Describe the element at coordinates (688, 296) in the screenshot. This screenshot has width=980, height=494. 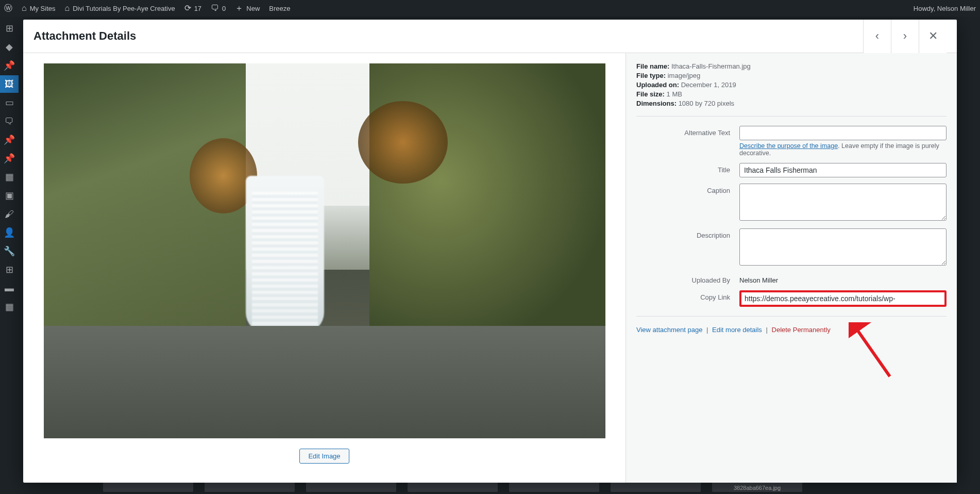
I see `copy-link-label: Copy Link` at that location.